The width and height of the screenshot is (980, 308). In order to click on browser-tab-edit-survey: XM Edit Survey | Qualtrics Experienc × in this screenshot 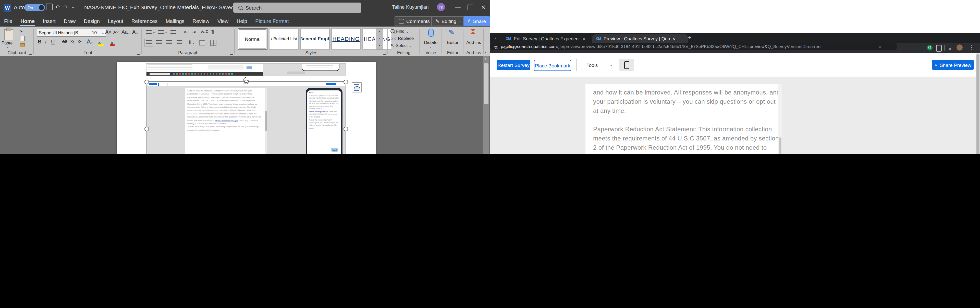, I will do `click(550, 39)`.